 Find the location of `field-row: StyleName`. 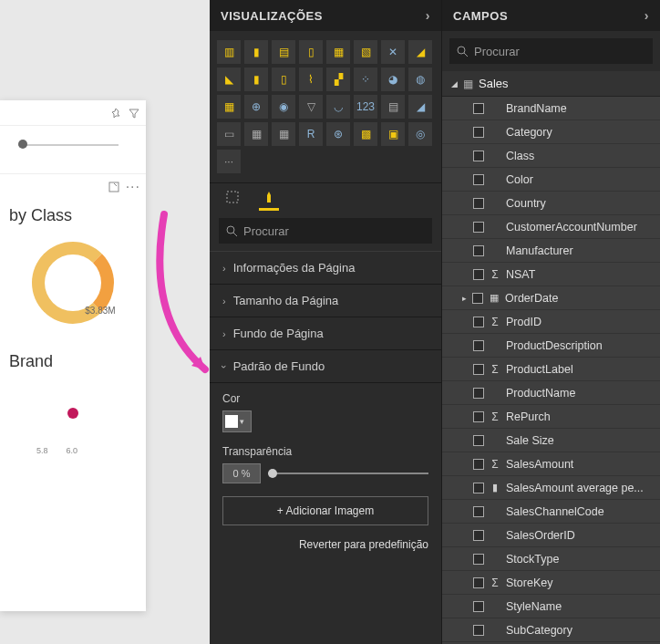

field-row: StyleName is located at coordinates (551, 607).